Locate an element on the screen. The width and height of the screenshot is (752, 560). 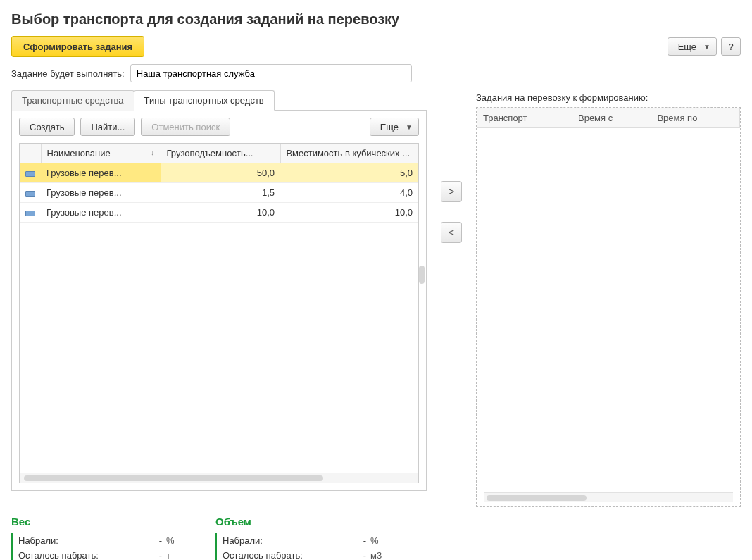
cancel-search-button: Отменить поиск is located at coordinates (186, 127).